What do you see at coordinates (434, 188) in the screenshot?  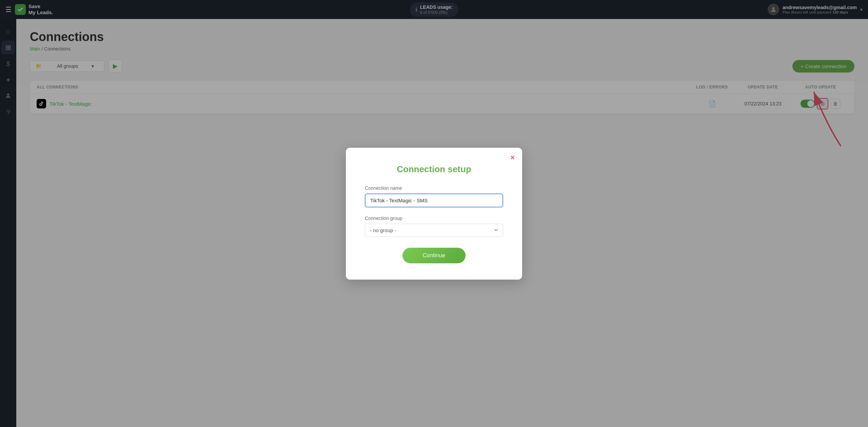 I see `connection-name-label: Connection name` at bounding box center [434, 188].